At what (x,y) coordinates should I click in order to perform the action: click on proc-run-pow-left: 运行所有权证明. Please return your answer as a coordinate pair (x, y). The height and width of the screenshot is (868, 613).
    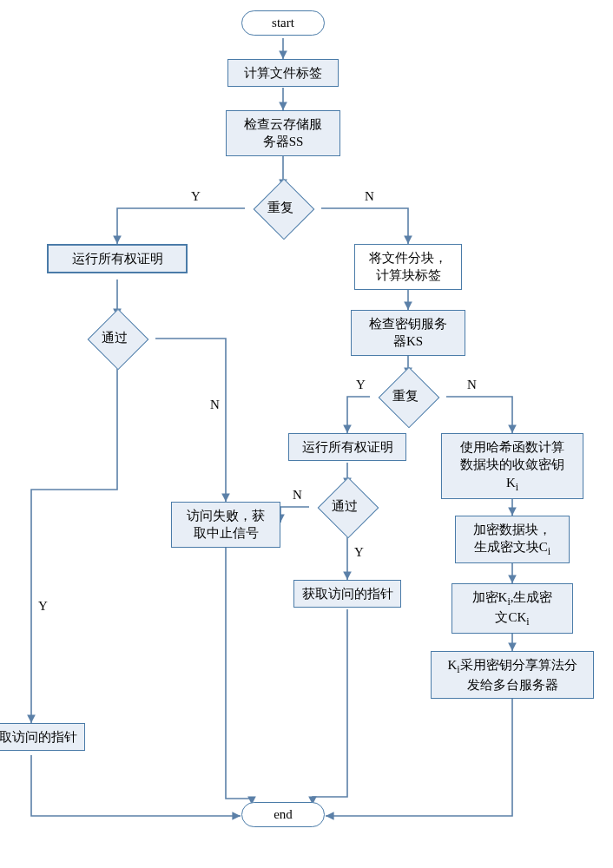
    Looking at the image, I should click on (117, 259).